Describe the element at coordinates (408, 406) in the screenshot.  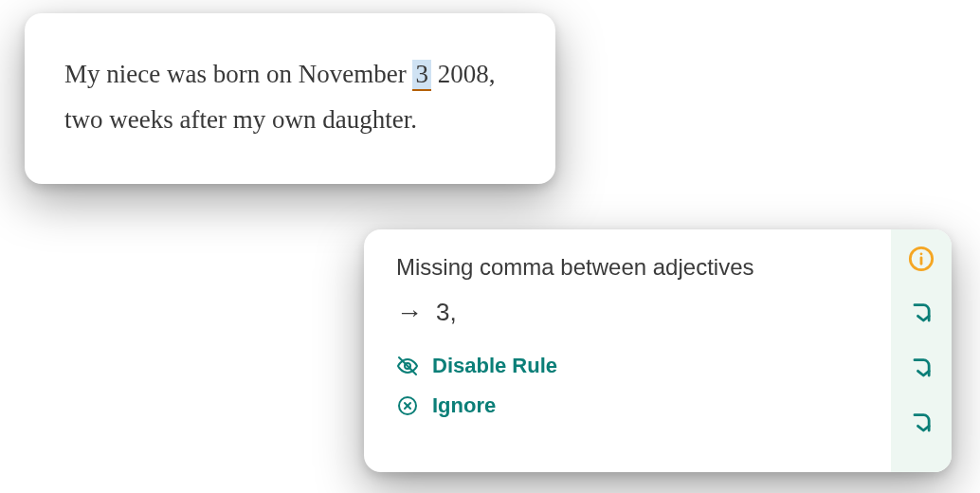
I see `x-circle-icon` at that location.